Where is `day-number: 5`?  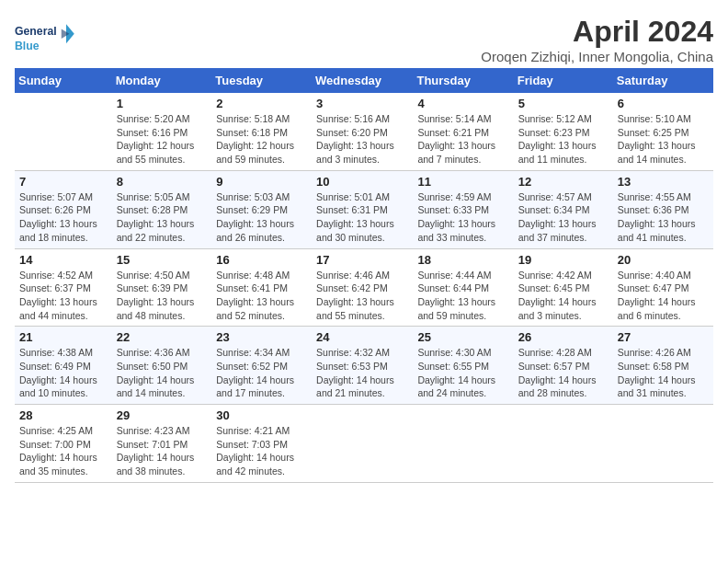 day-number: 5 is located at coordinates (563, 103).